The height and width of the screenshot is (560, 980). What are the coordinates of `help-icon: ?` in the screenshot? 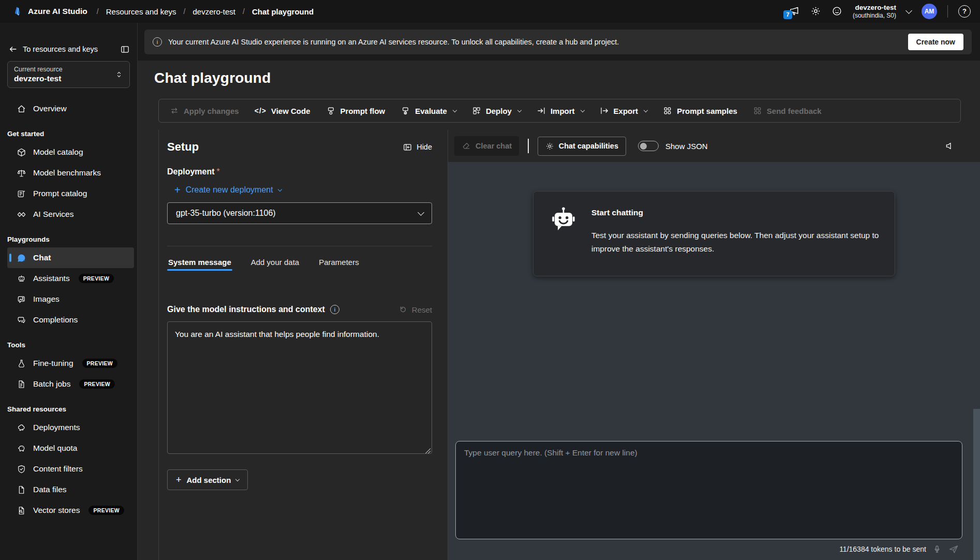 It's located at (964, 11).